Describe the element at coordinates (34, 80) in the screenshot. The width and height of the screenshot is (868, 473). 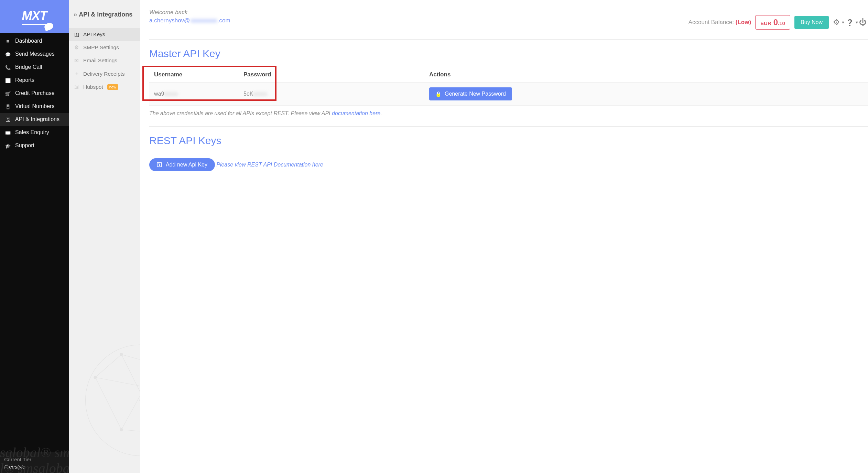
I see `nav-reports: Reports` at that location.